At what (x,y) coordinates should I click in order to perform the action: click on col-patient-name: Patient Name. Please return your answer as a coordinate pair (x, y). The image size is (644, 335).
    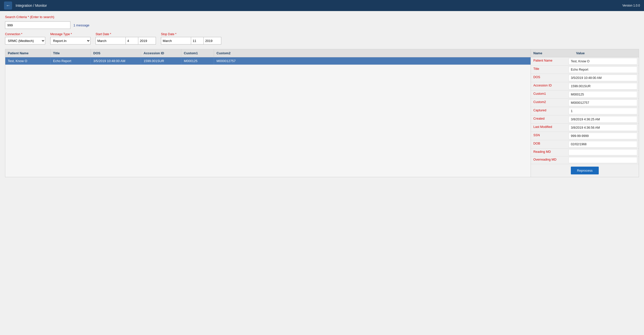
    Looking at the image, I should click on (28, 53).